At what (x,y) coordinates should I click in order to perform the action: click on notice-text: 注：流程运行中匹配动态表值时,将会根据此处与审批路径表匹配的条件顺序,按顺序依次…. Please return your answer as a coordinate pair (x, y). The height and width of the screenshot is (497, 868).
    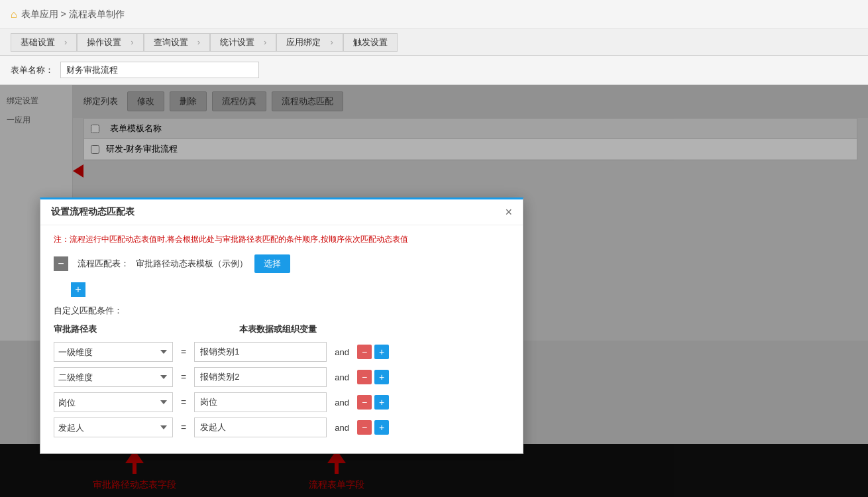
    Looking at the image, I should click on (282, 239).